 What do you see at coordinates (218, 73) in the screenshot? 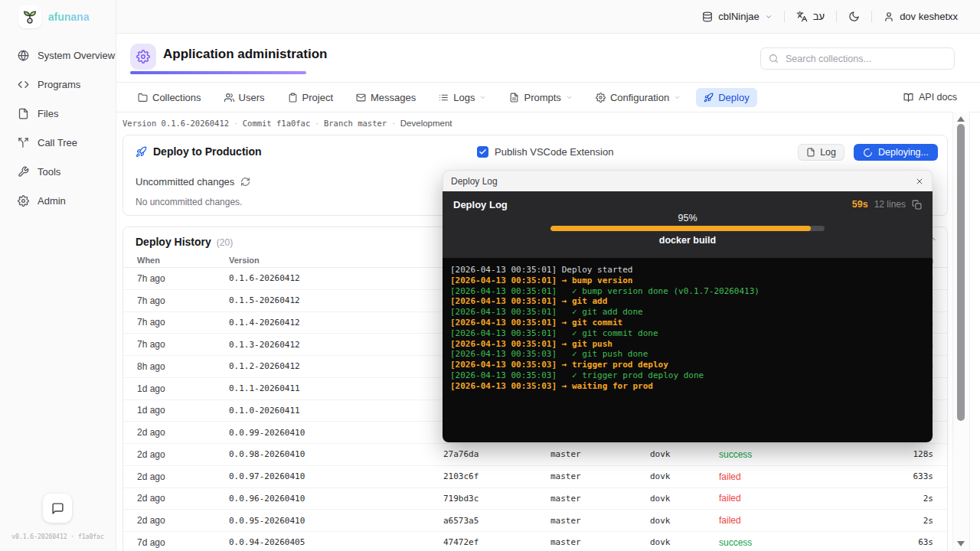
I see `title-underline` at bounding box center [218, 73].